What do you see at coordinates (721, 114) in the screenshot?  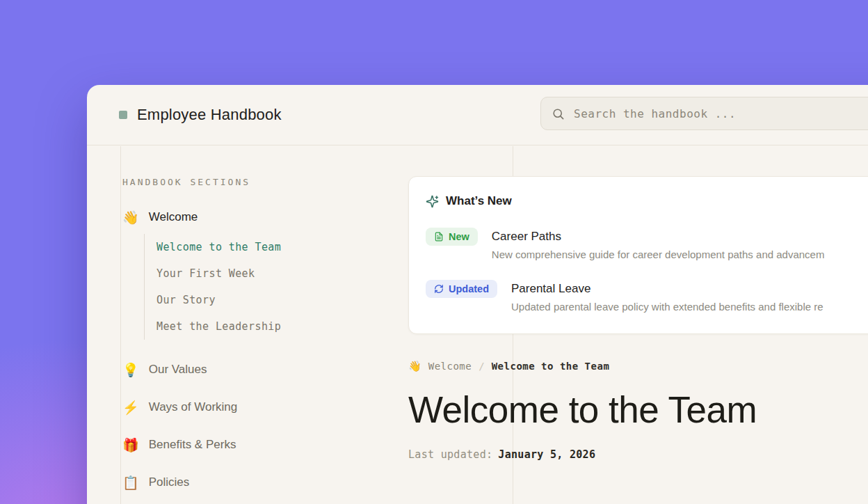 I see `search-input` at bounding box center [721, 114].